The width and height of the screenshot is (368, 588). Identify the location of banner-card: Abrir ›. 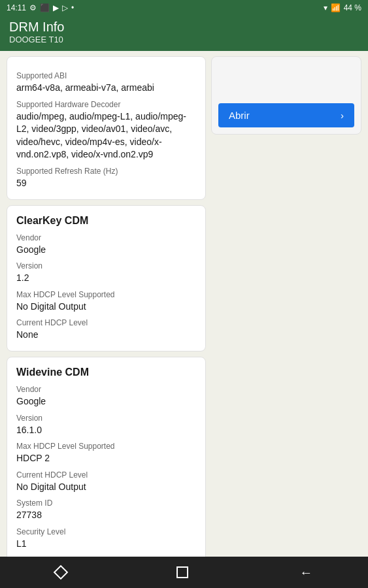
(286, 95).